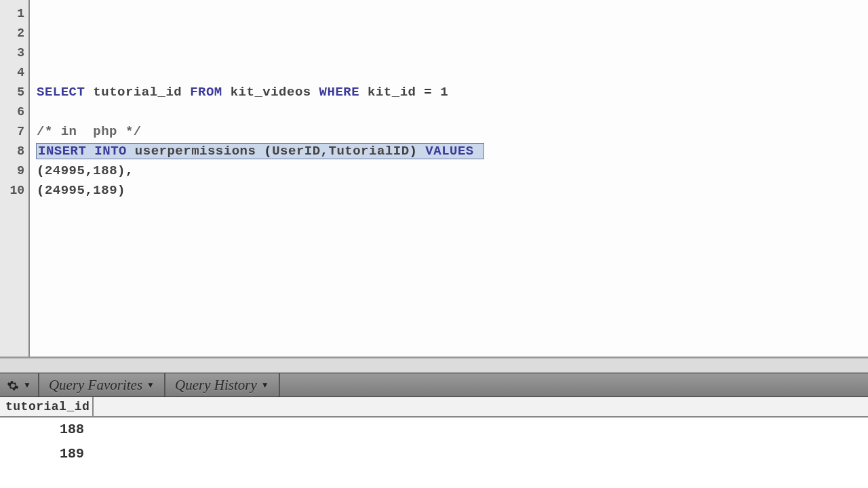 The image size is (868, 488). Describe the element at coordinates (14, 171) in the screenshot. I see `line-number: 9` at that location.